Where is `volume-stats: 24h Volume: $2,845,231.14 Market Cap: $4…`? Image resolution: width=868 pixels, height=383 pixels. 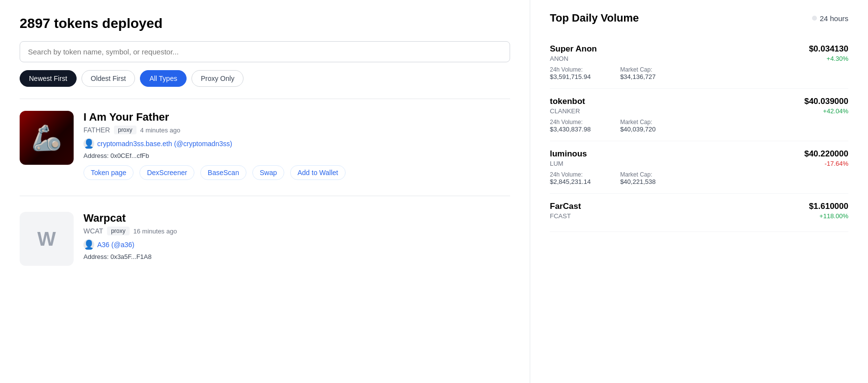
volume-stats: 24h Volume: $2,845,231.14 Market Cap: $4… is located at coordinates (699, 179).